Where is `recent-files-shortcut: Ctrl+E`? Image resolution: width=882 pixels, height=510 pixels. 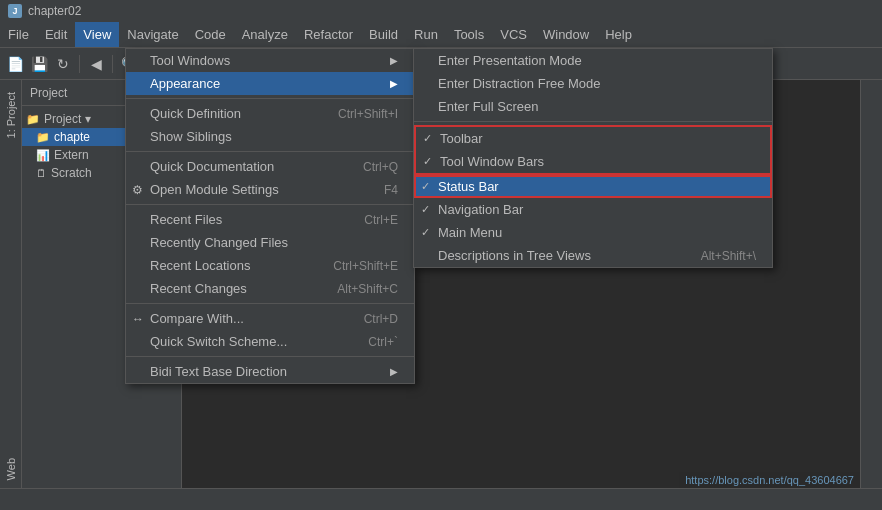
recent-files-shortcut: Ctrl+E is located at coordinates (381, 220).